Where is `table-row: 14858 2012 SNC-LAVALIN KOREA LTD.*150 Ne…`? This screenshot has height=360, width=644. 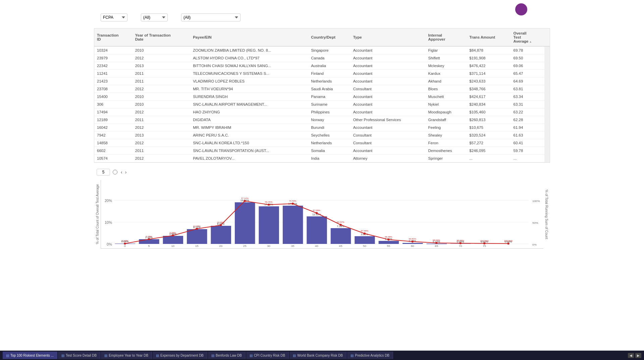
table-row: 14858 2012 SNC-LAVALIN KOREA LTD.*150 Ne… is located at coordinates (322, 143).